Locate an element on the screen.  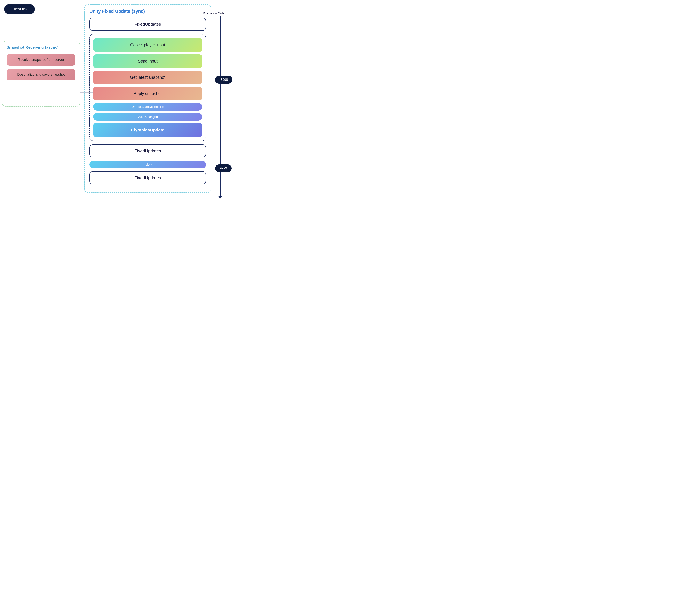
fixed-updates-box-middle: FixedUpdates is located at coordinates (148, 151).